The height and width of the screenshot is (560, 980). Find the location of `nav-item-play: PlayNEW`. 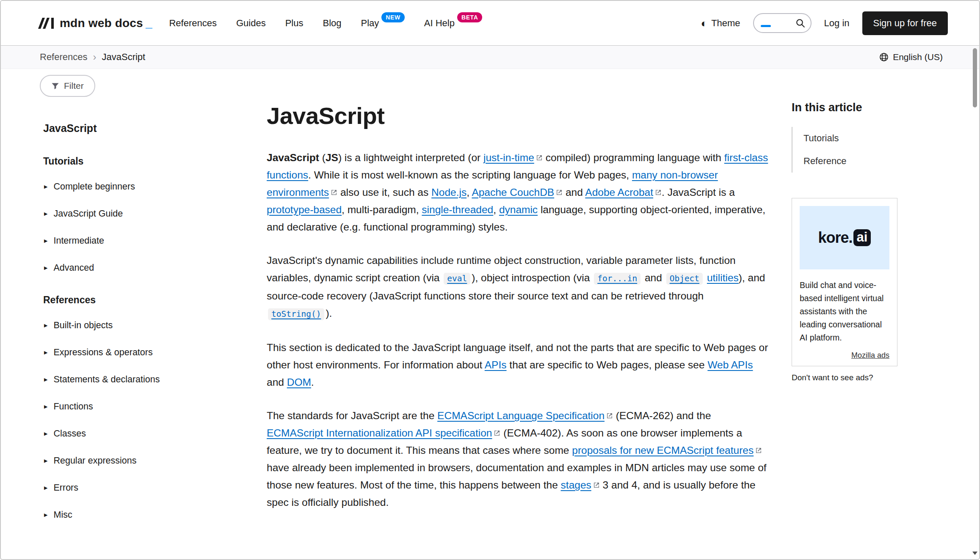

nav-item-play: PlayNEW is located at coordinates (383, 23).